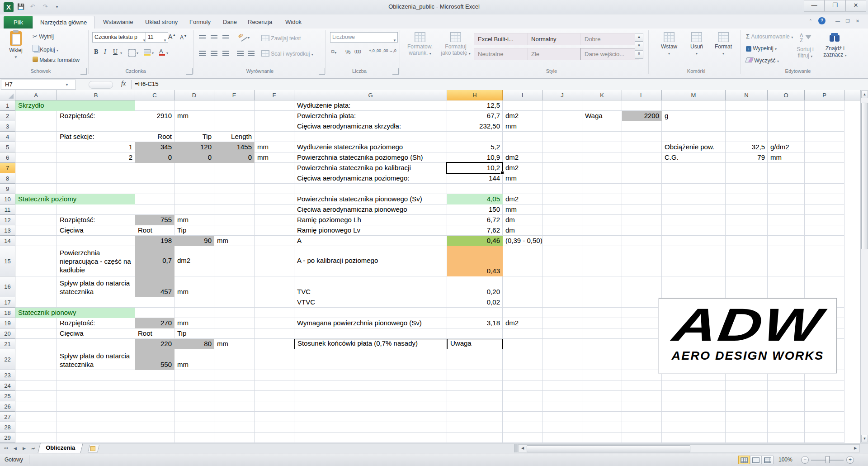 Image resolution: width=868 pixels, height=466 pixels. I want to click on cell-E4: Length, so click(234, 137).